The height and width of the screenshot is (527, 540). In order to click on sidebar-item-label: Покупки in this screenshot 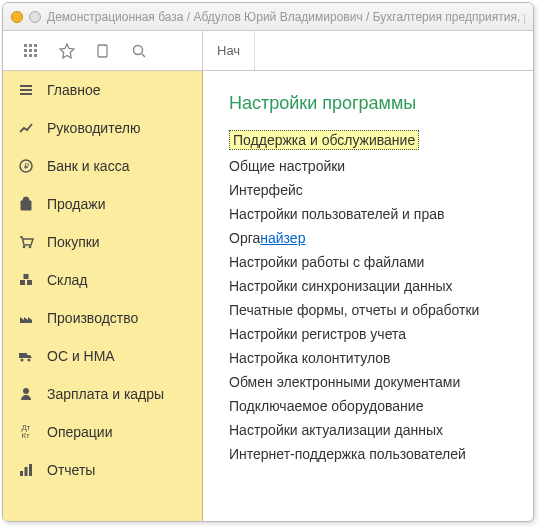, I will do `click(74, 242)`.